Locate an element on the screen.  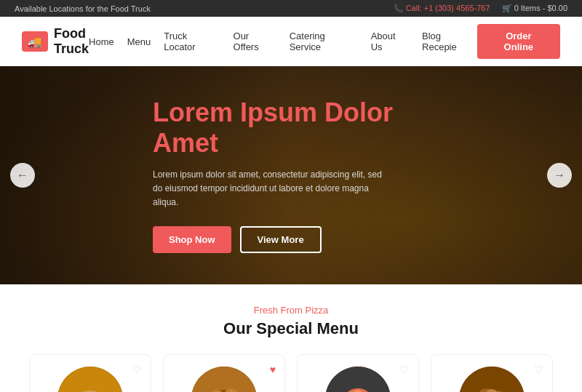
view-more-button: View More is located at coordinates (281, 240).